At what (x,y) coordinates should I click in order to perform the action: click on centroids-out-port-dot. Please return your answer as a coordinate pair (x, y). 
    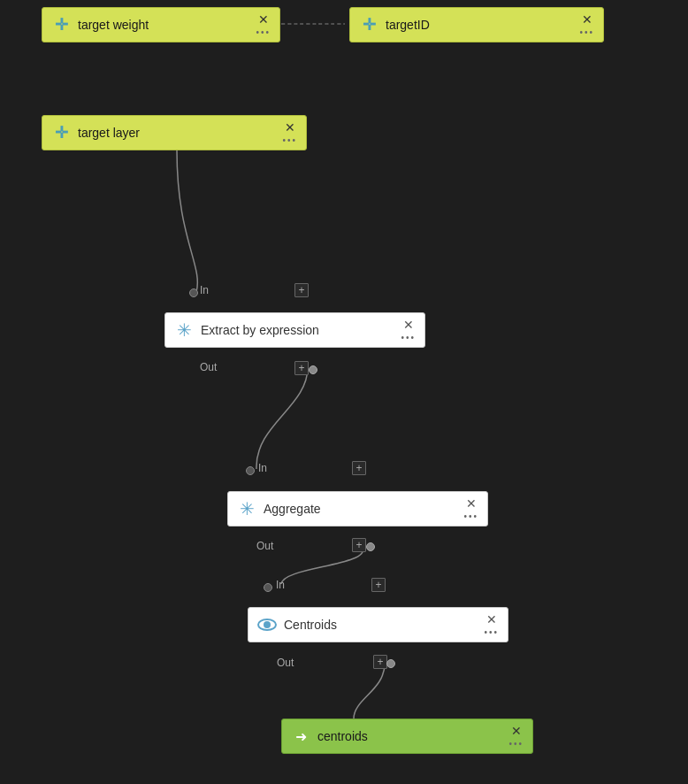
    Looking at the image, I should click on (391, 664).